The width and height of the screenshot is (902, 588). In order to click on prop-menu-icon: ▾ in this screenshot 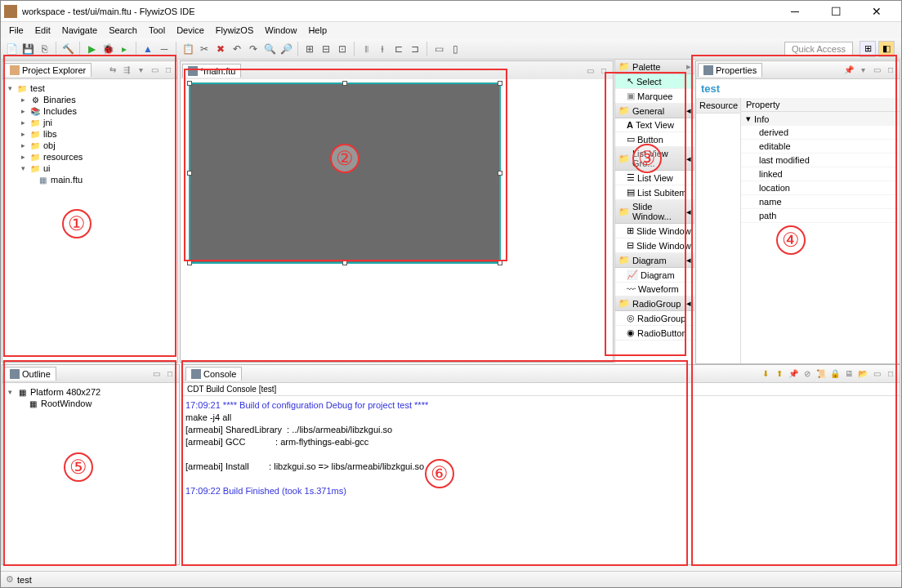, I will do `click(863, 70)`.